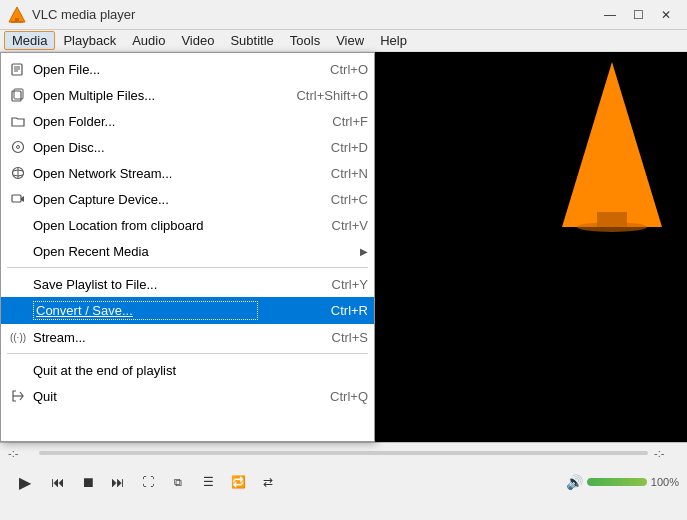 The image size is (687, 520). What do you see at coordinates (323, 174) in the screenshot?
I see `open-network-shortcut: Ctrl+N` at bounding box center [323, 174].